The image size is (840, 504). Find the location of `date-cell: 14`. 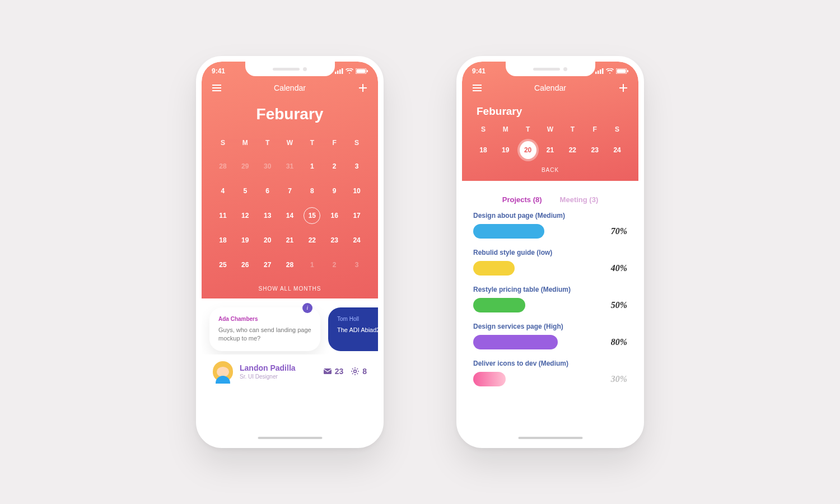

date-cell: 14 is located at coordinates (290, 216).